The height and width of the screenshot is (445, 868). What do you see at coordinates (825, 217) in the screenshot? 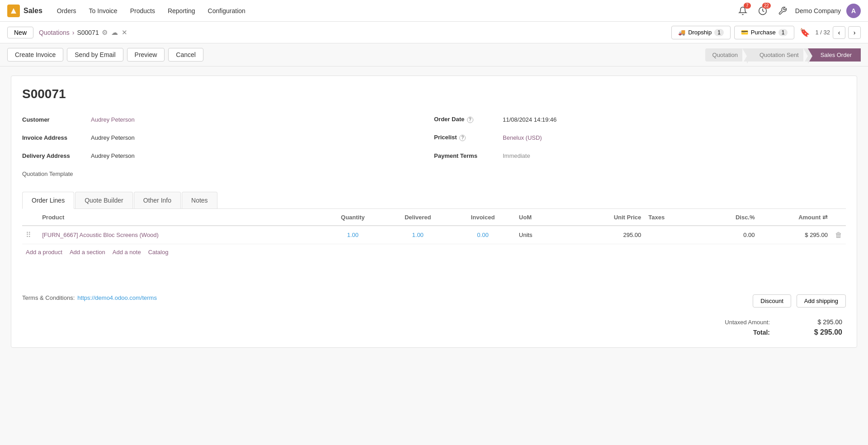
I see `adjust-columns-icon: ⇄` at bounding box center [825, 217].